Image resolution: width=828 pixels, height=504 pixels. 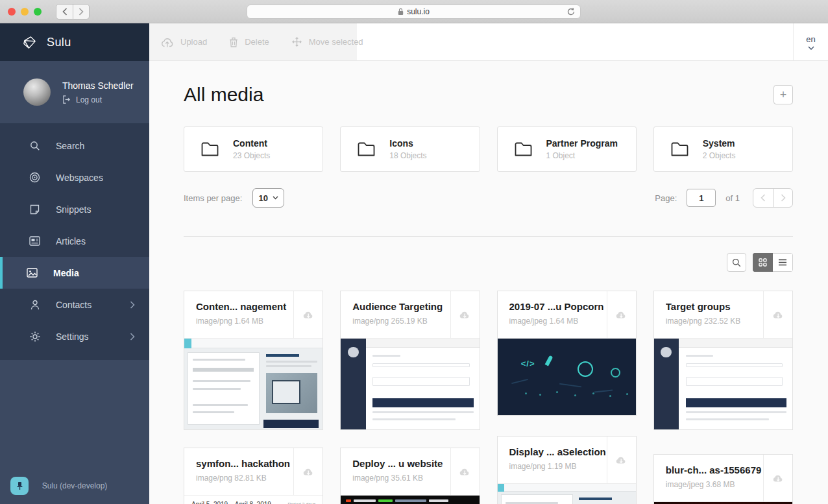 I want to click on media-card: Deploy ... u website image/png 35.61 KB, so click(x=410, y=476).